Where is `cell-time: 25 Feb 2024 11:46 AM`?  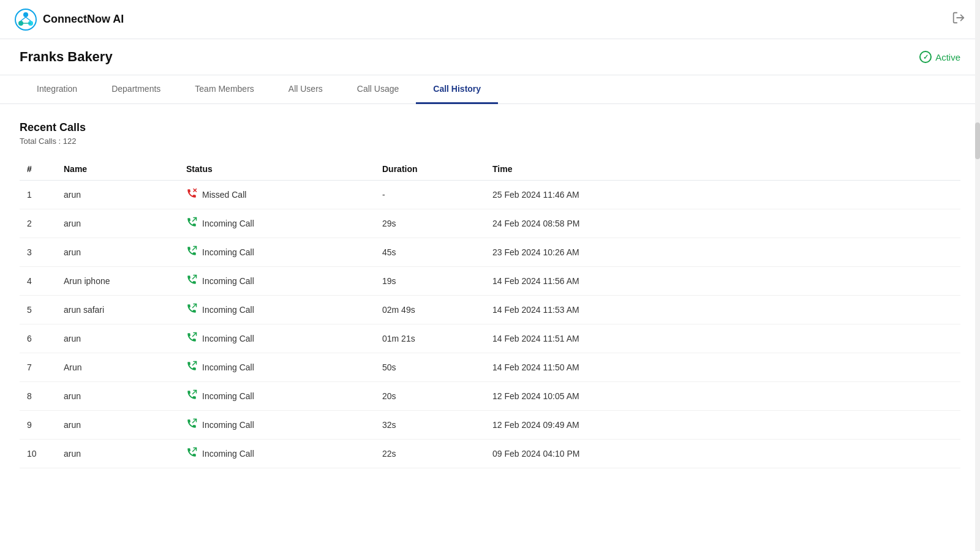 cell-time: 25 Feb 2024 11:46 AM is located at coordinates (723, 195).